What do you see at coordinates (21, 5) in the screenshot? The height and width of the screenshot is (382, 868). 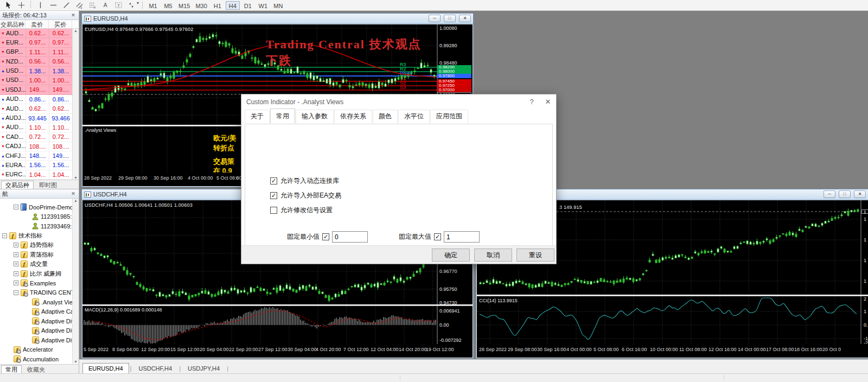 I see `crosshair-icon` at bounding box center [21, 5].